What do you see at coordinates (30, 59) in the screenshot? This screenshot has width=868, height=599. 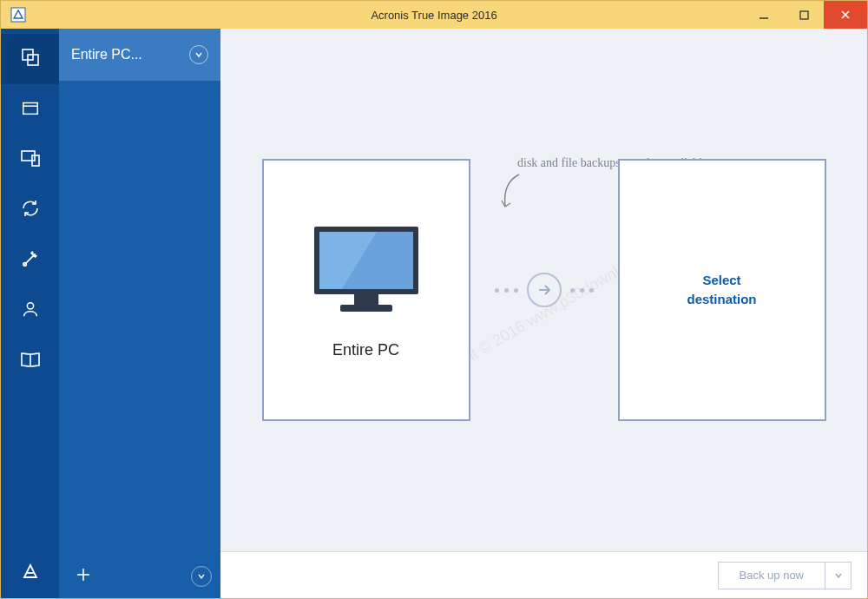 I see `copy-icon` at bounding box center [30, 59].